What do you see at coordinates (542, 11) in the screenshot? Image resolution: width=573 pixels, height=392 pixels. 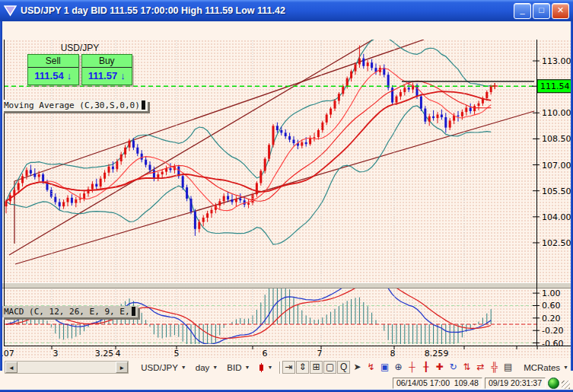 I see `maximize-button: □` at bounding box center [542, 11].